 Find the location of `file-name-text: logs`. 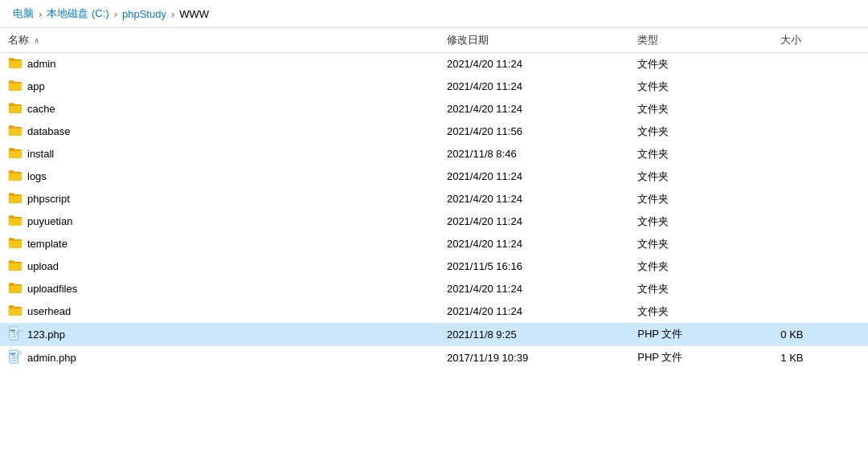

file-name-text: logs is located at coordinates (37, 177).